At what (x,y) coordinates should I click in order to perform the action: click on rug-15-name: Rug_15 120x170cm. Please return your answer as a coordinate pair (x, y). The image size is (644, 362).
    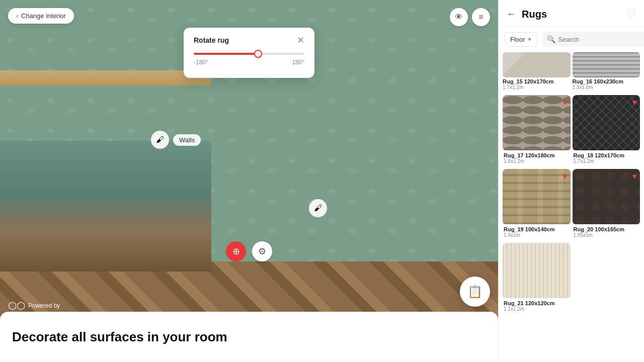
    Looking at the image, I should click on (536, 81).